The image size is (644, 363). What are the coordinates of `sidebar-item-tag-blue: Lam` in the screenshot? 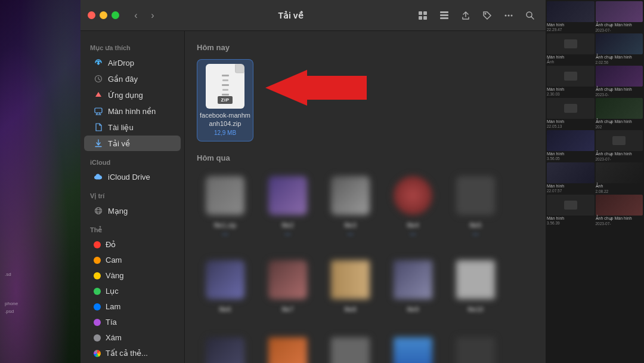 It's located at (132, 307).